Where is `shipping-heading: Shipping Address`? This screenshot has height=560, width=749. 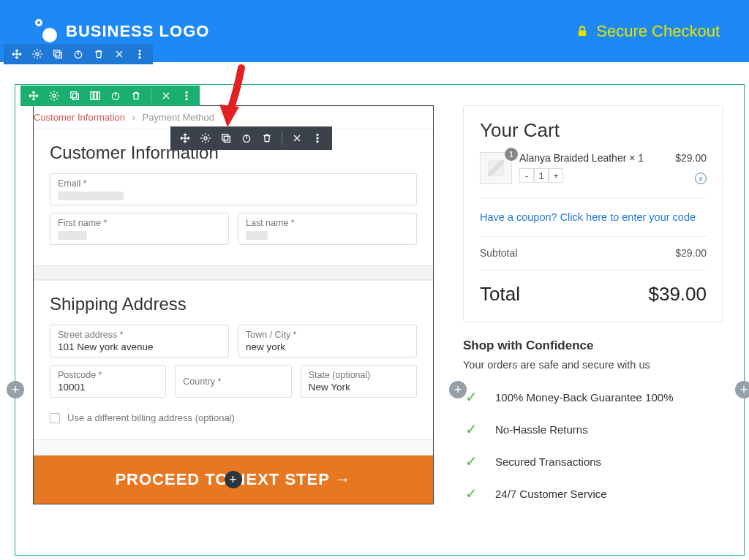
shipping-heading: Shipping Address is located at coordinates (233, 304).